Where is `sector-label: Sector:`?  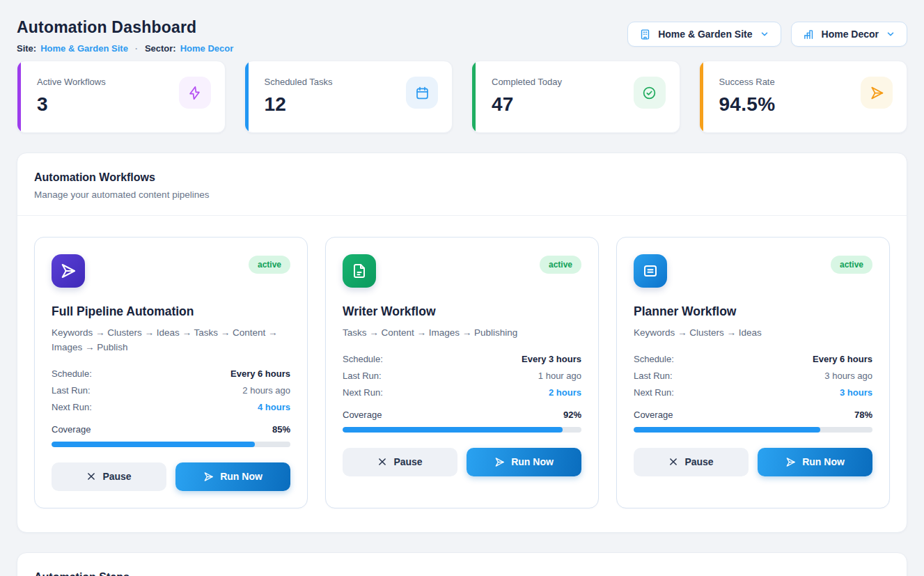
sector-label: Sector: is located at coordinates (160, 49).